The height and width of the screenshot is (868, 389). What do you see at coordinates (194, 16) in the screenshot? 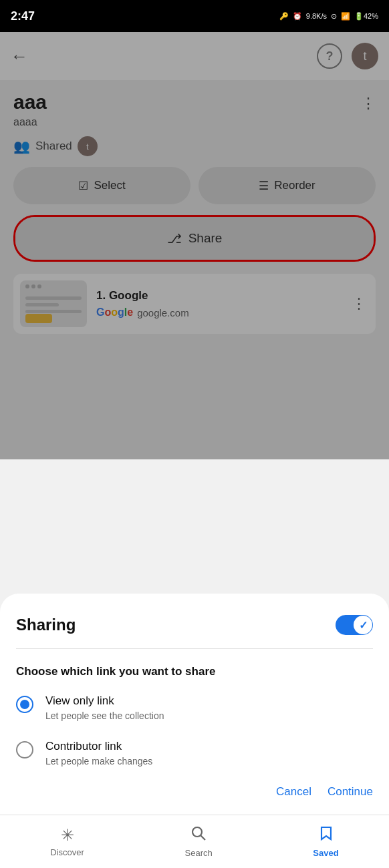
I see `status-bar: 2:47 🔑 ⏰ 9.8K/s ⊙ 📶 🔋42%` at bounding box center [194, 16].